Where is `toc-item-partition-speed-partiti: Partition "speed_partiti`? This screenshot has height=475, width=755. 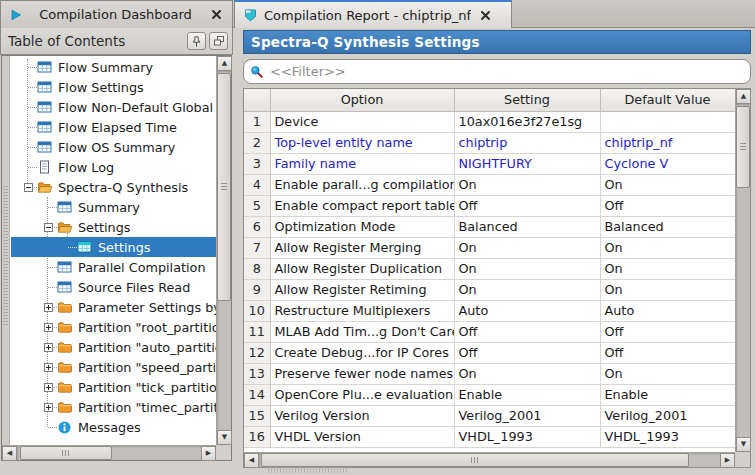 toc-item-partition-speed-partiti: Partition "speed_partiti is located at coordinates (114, 367).